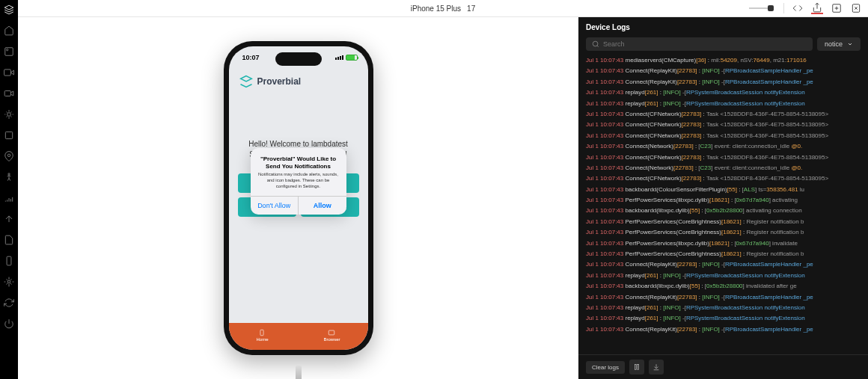 This screenshot has width=868, height=379. Describe the element at coordinates (299, 81) in the screenshot. I see `app-header: Proverbial` at that location.